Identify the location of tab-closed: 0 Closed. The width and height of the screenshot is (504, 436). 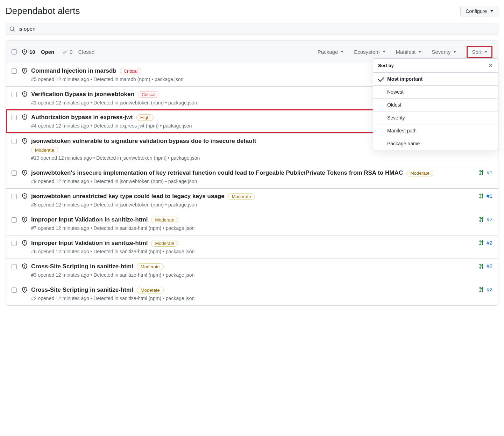
(78, 52).